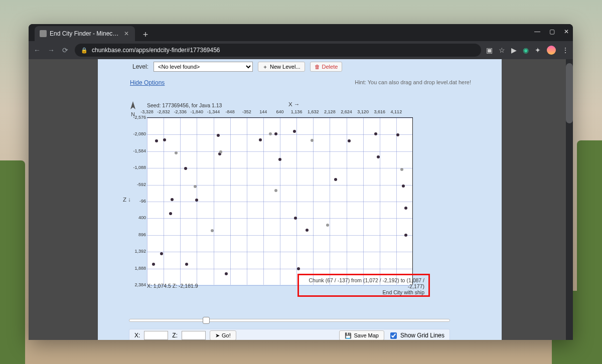 This screenshot has height=364, width=602. I want to click on scrollbar-track, so click(569, 200).